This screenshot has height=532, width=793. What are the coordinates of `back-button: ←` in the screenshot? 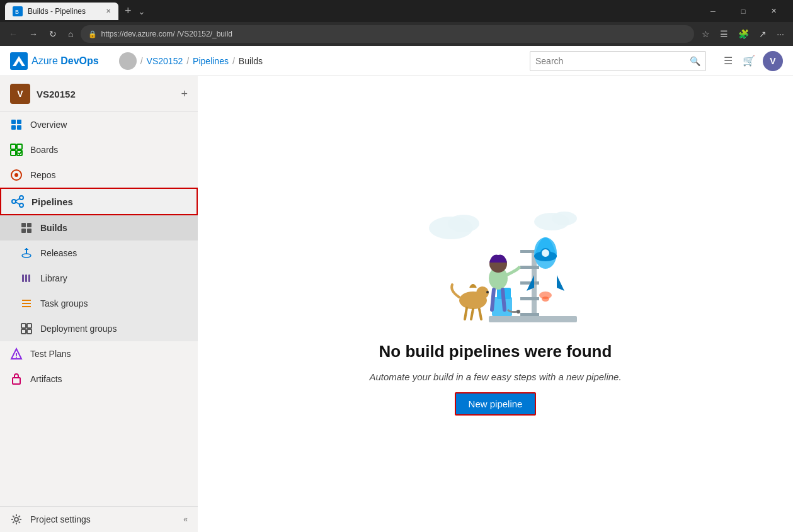 It's located at (13, 34).